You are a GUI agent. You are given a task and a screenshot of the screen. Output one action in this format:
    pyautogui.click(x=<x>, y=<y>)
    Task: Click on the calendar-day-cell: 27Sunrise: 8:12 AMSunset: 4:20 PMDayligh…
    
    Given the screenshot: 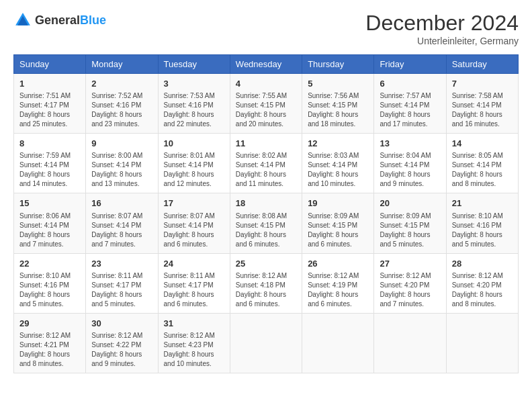 What is the action you would take?
    pyautogui.click(x=410, y=283)
    